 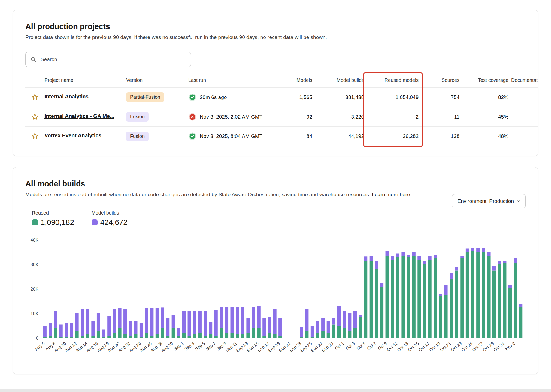 I want to click on environment-select: Environment Production, so click(x=489, y=201).